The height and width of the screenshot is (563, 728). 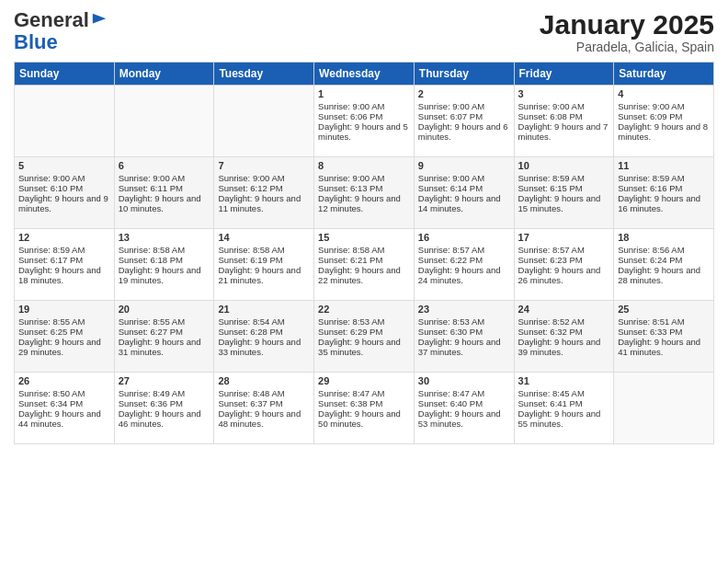 I want to click on day-number: 20, so click(x=165, y=309).